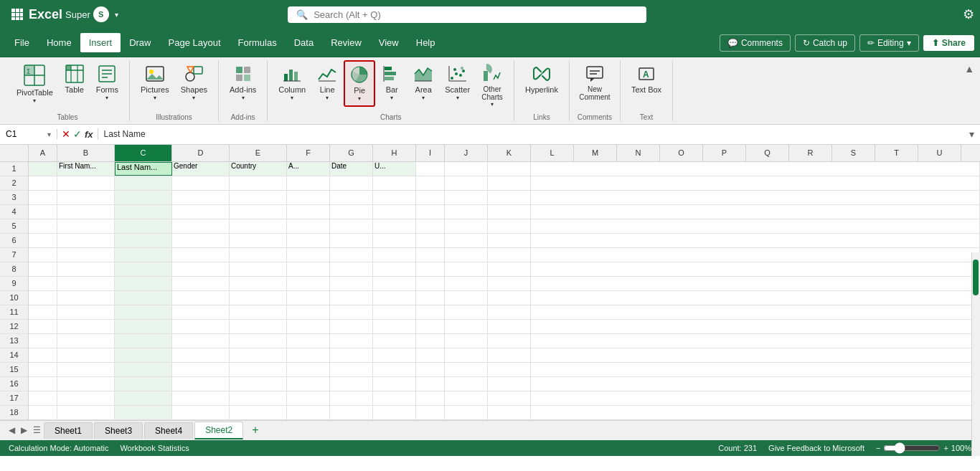  I want to click on col-header-M: M, so click(595, 153).